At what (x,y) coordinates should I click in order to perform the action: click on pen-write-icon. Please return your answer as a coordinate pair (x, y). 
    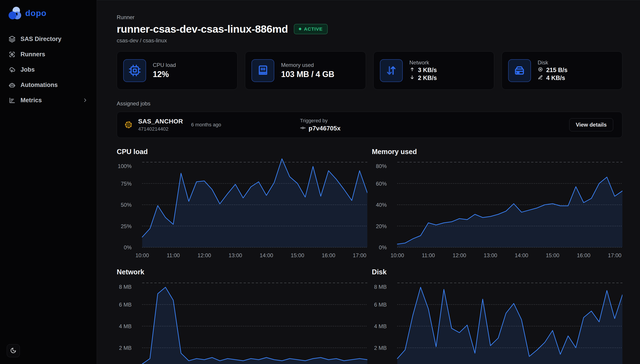
    Looking at the image, I should click on (540, 78).